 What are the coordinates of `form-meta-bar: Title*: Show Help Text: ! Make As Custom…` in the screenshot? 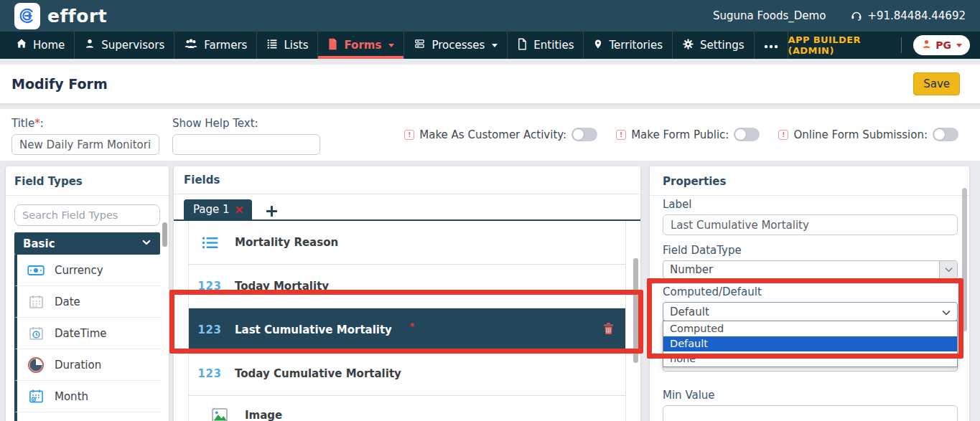 It's located at (490, 135).